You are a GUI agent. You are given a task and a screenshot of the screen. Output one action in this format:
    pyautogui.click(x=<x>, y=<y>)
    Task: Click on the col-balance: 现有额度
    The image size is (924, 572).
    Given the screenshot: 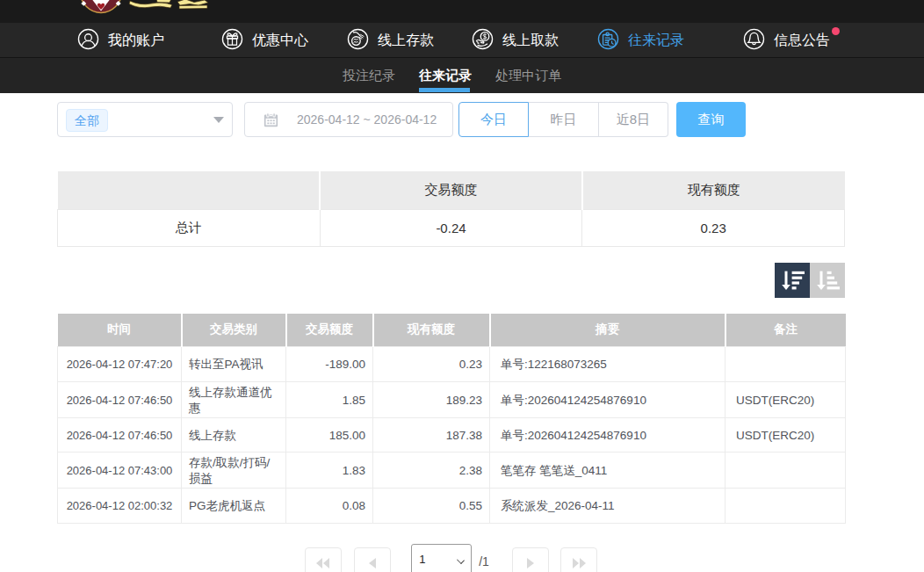 What is the action you would take?
    pyautogui.click(x=432, y=330)
    